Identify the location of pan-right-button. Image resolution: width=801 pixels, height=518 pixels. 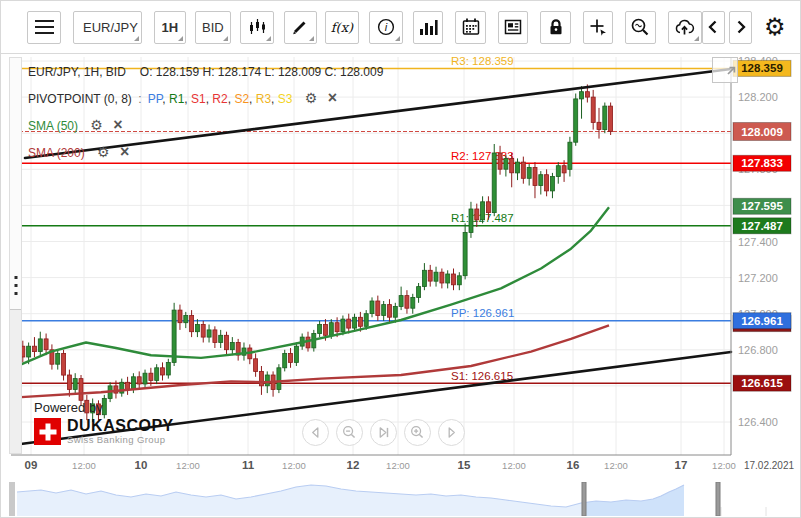
(452, 432).